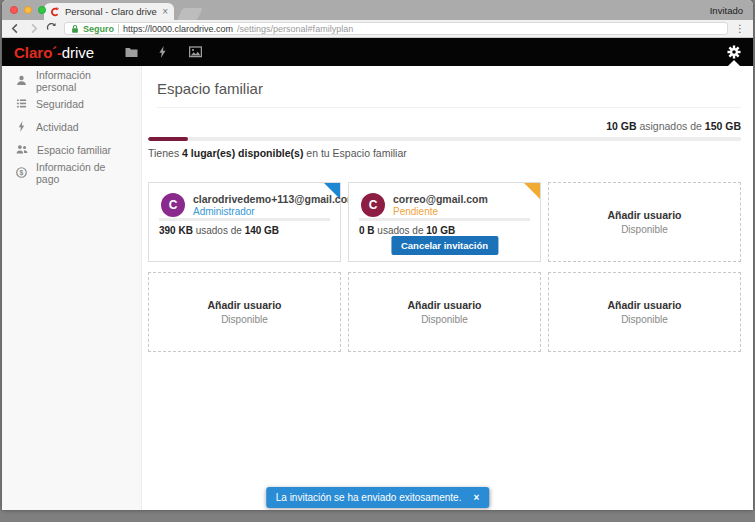  What do you see at coordinates (42, 10) in the screenshot?
I see `maximize-window-button` at bounding box center [42, 10].